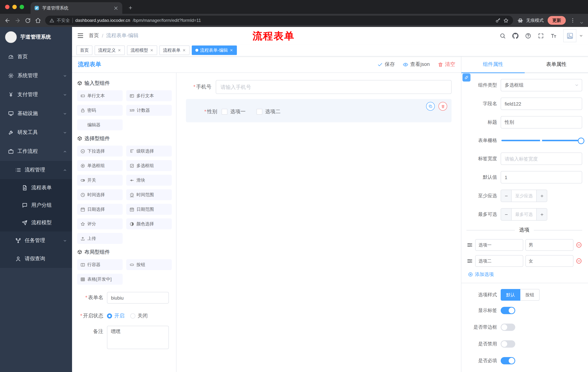  Describe the element at coordinates (116, 316) in the screenshot. I see `status-on-radio: 开启` at that location.